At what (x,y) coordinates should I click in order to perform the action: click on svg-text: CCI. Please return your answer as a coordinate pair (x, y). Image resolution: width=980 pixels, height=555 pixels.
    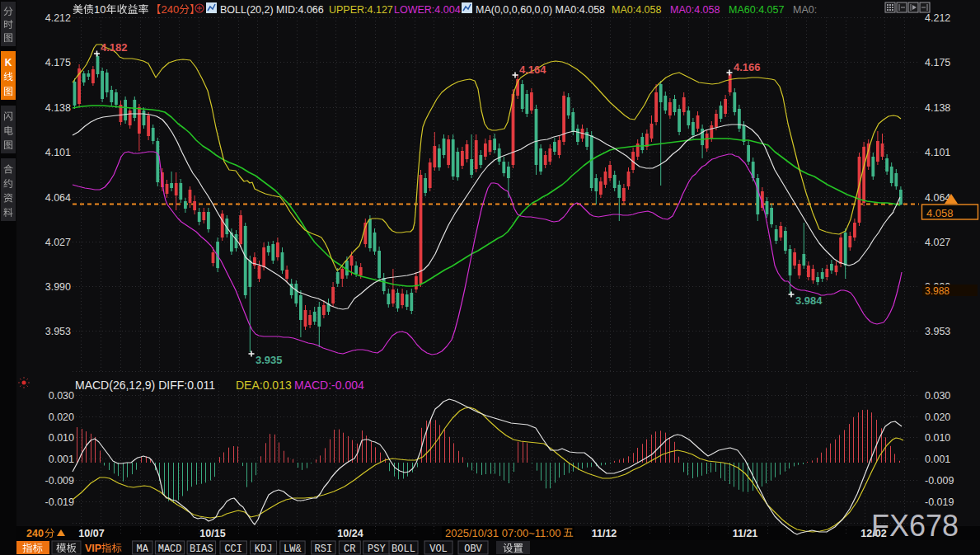
    Looking at the image, I should click on (233, 549).